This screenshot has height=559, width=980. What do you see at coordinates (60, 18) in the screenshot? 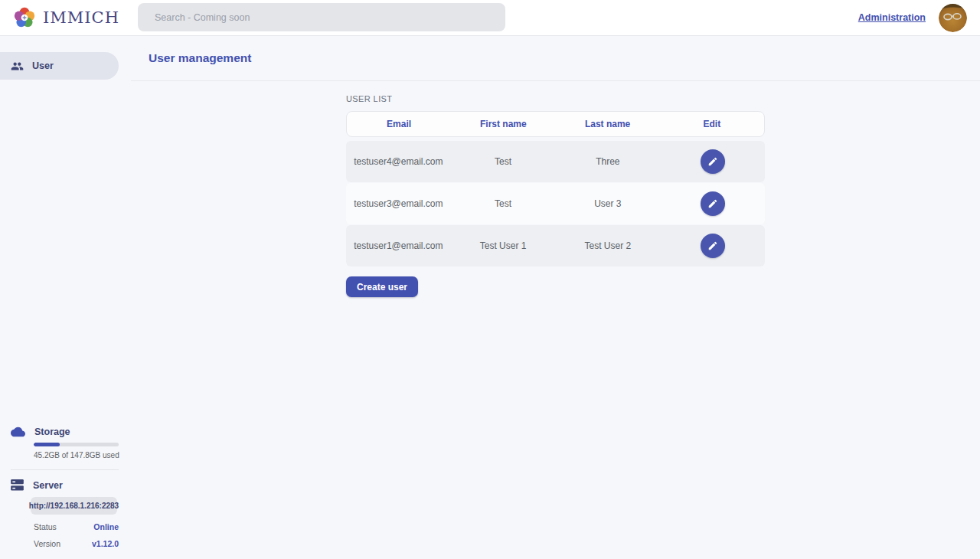
I see `immich-logo: IMMICH` at bounding box center [60, 18].